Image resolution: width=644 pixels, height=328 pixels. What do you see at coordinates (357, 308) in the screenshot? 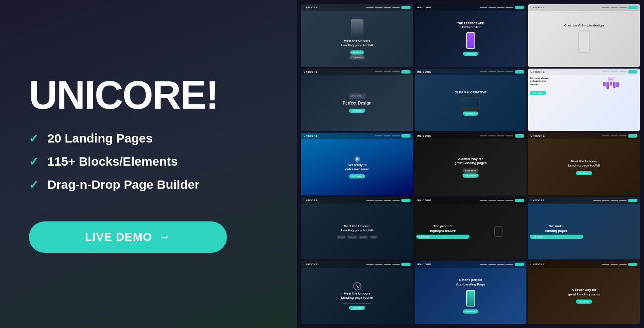
I see `card13-btn: Get Started` at bounding box center [357, 308].